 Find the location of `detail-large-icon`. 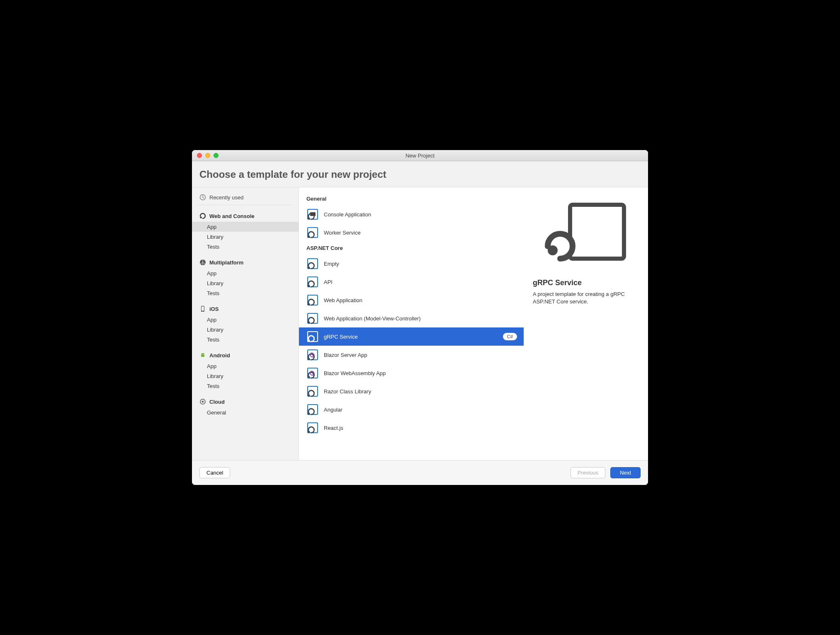

detail-large-icon is located at coordinates (586, 234).